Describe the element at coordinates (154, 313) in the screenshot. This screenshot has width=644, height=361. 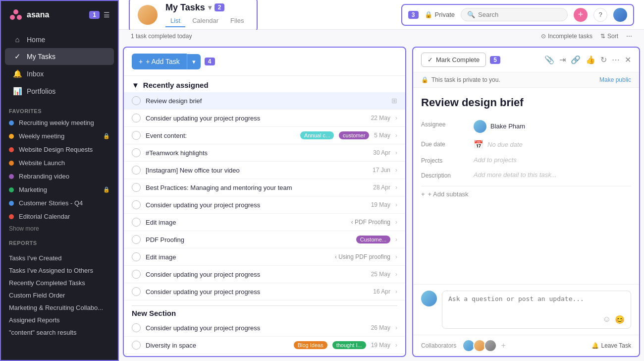
I see `new-section-title: New Section` at that location.